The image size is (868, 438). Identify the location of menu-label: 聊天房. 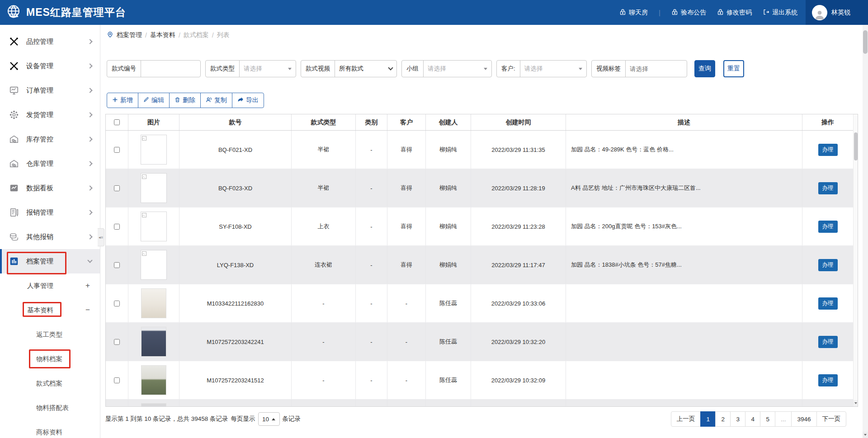
(638, 13).